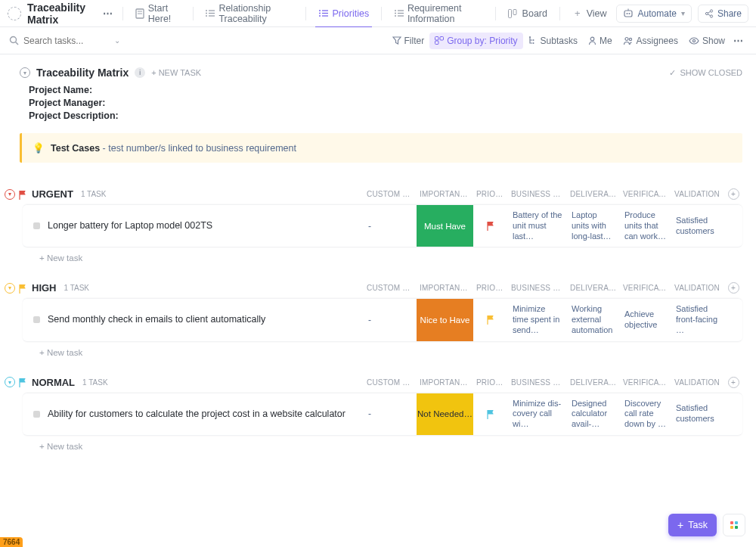 Image resolution: width=756 pixels, height=547 pixels. What do you see at coordinates (445, 415) in the screenshot?
I see `importance-cell: Not Needed…` at bounding box center [445, 415].